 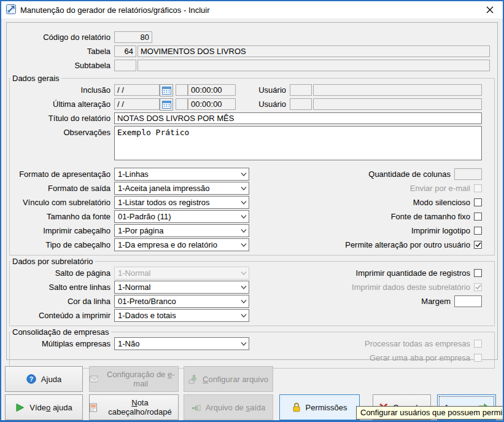 I want to click on cor-linha-select: 01-Preto/Branco, so click(x=182, y=301).